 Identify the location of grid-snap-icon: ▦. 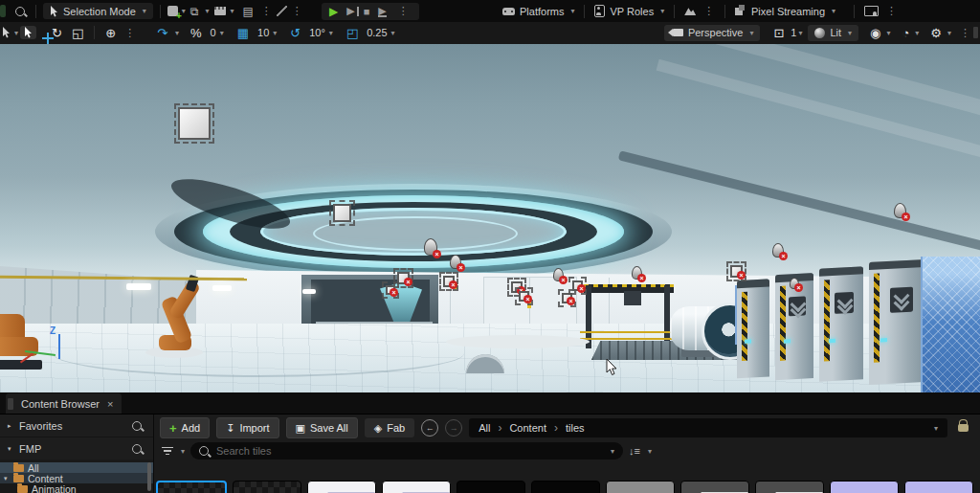
(243, 33).